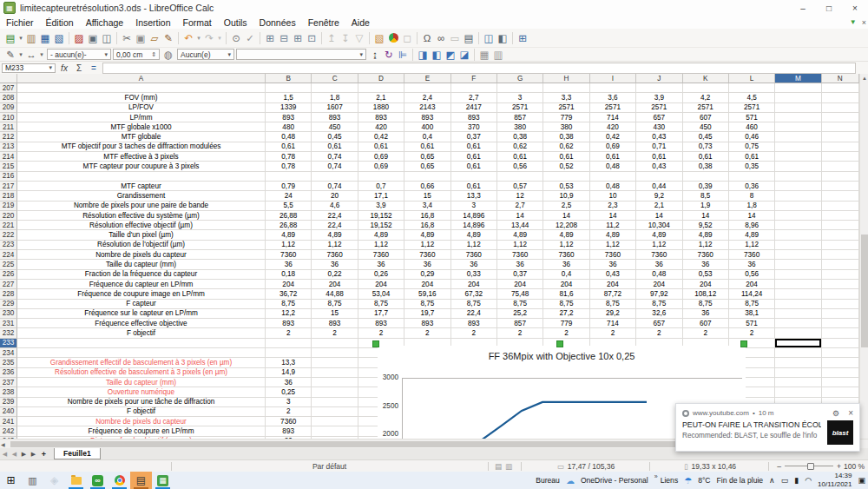 The image size is (868, 489). Describe the element at coordinates (474, 285) in the screenshot. I see `cell-F227: 204` at that location.